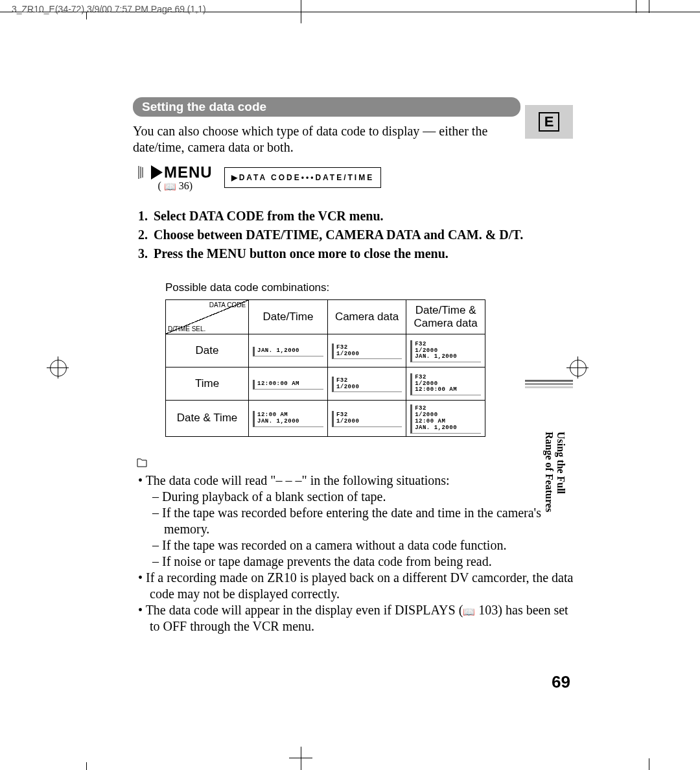 The width and height of the screenshot is (700, 770). What do you see at coordinates (325, 384) in the screenshot?
I see `combo-row-time: Time 12:00:00 AM F321/2000 F321/200012:0…` at bounding box center [325, 384].